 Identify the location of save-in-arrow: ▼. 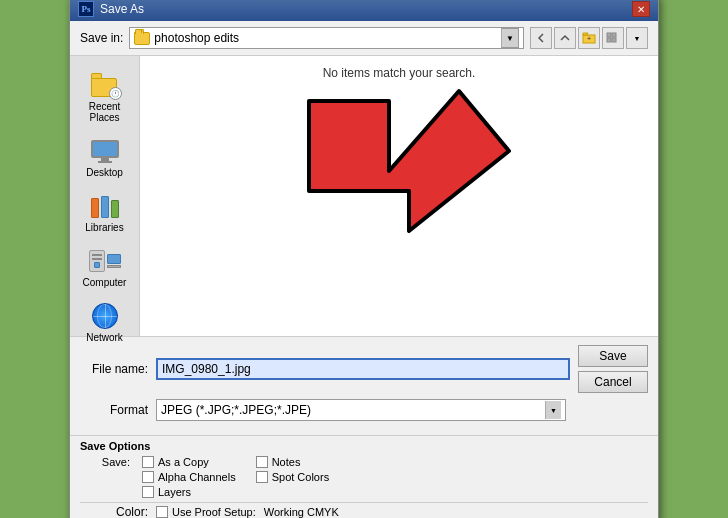
(510, 38).